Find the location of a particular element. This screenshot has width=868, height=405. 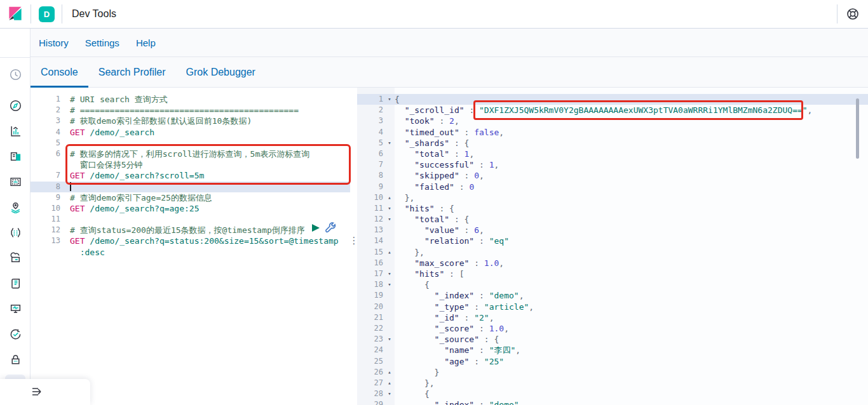

code-line: 6# 数据多的情况下，利用scroll进行游标查询，5m表示游标查询 is located at coordinates (191, 154).